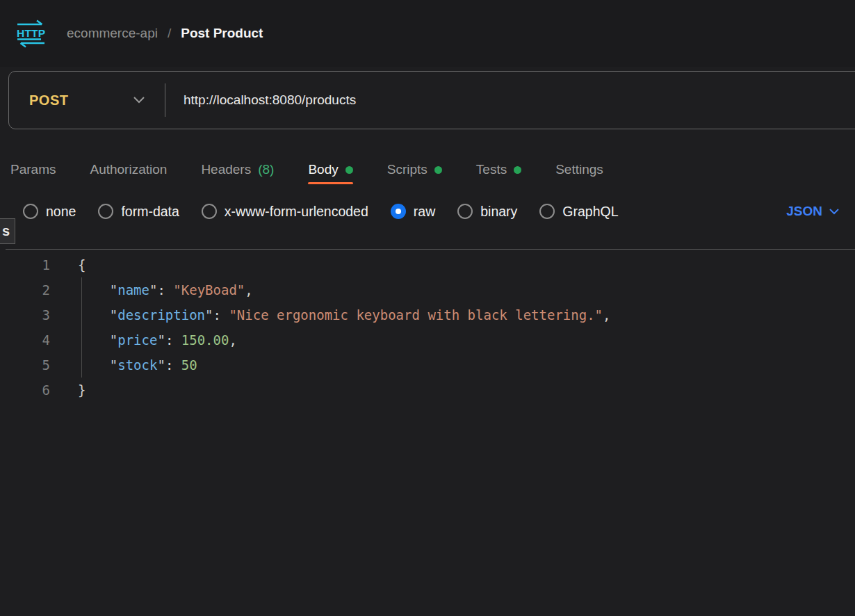 The height and width of the screenshot is (616, 855). I want to click on tab-label: Headers, so click(226, 170).